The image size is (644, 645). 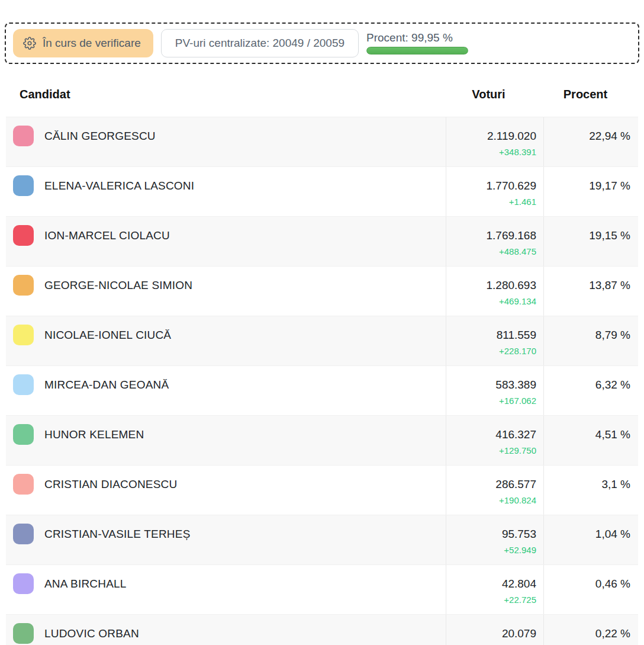 What do you see at coordinates (517, 351) in the screenshot?
I see `votes-delta: +228.170` at bounding box center [517, 351].